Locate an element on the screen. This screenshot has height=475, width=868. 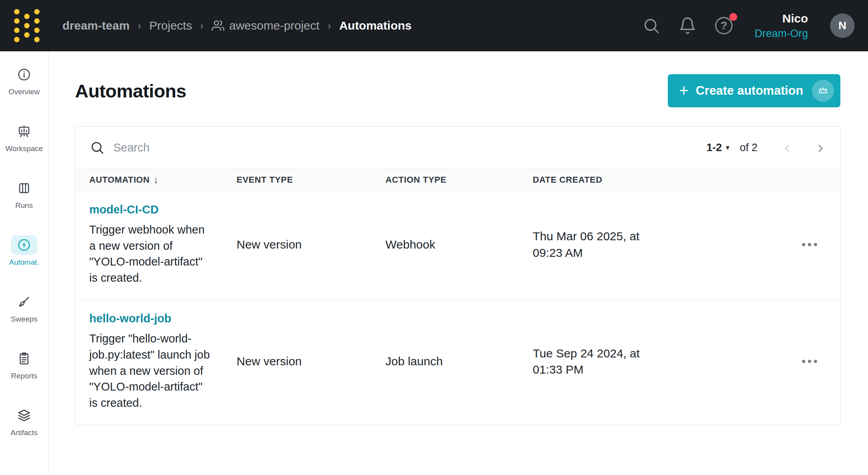
column-header-date-created: DATE CREATED is located at coordinates (635, 180).